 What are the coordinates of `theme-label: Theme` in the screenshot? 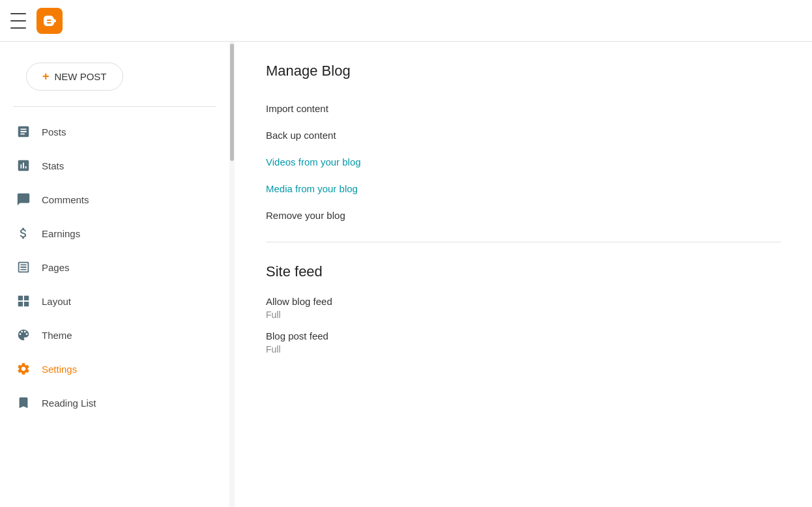 It's located at (57, 335).